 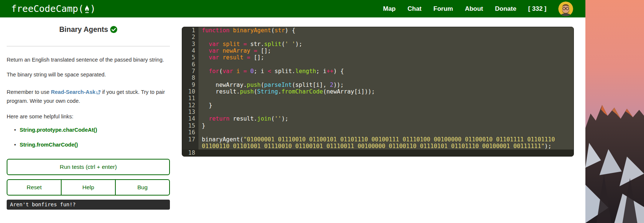 What do you see at coordinates (378, 85) in the screenshot?
I see `code-line: 9 newArray.push(parseInt(split[i], 2));` at bounding box center [378, 85].